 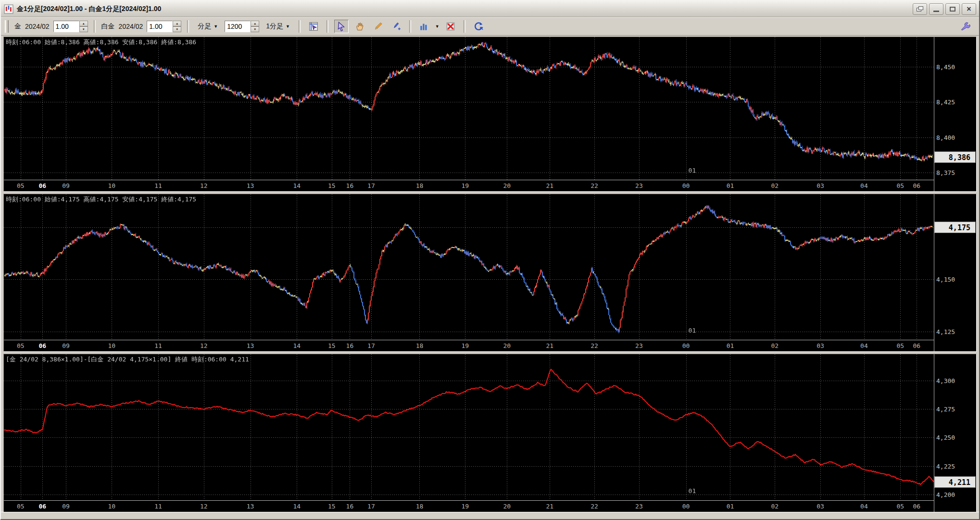 What do you see at coordinates (965, 26) in the screenshot?
I see `settings-wrench-button` at bounding box center [965, 26].